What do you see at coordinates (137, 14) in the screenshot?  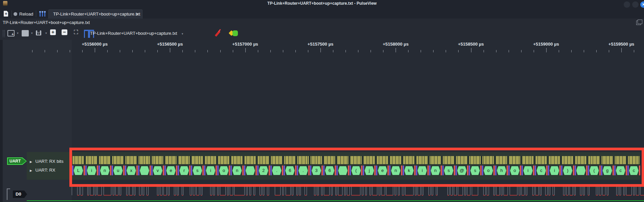 I see `tab-close-icon: ✕` at bounding box center [137, 14].